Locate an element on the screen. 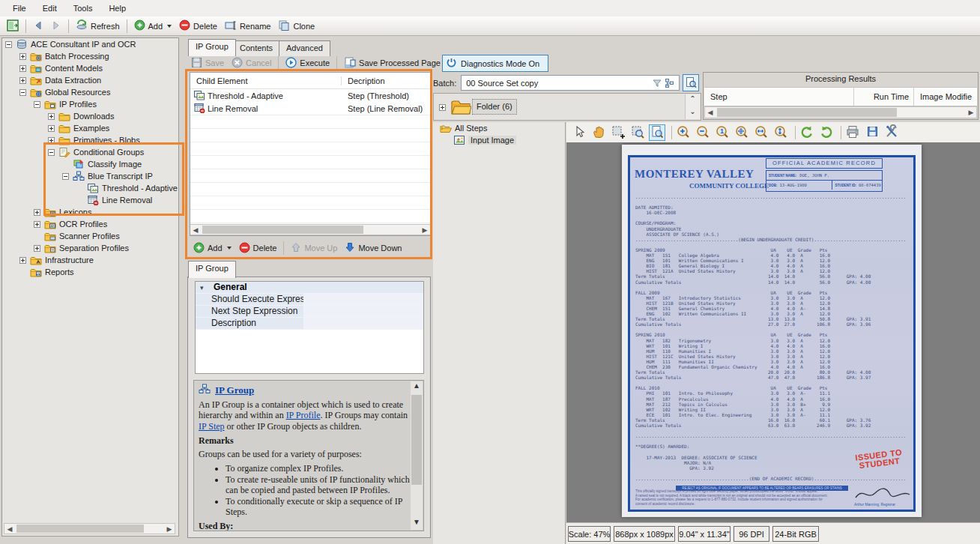  save-processed-page-button: Save Processed Page is located at coordinates (393, 63).